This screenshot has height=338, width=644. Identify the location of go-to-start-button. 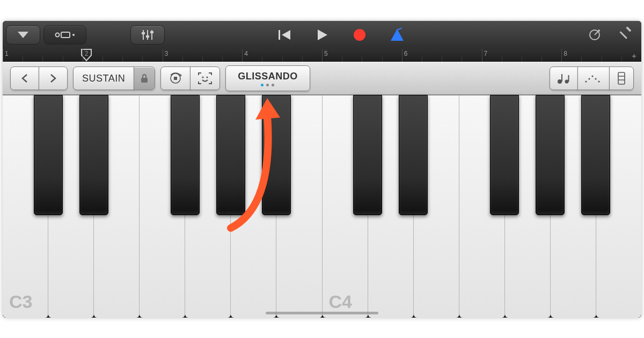
(284, 35).